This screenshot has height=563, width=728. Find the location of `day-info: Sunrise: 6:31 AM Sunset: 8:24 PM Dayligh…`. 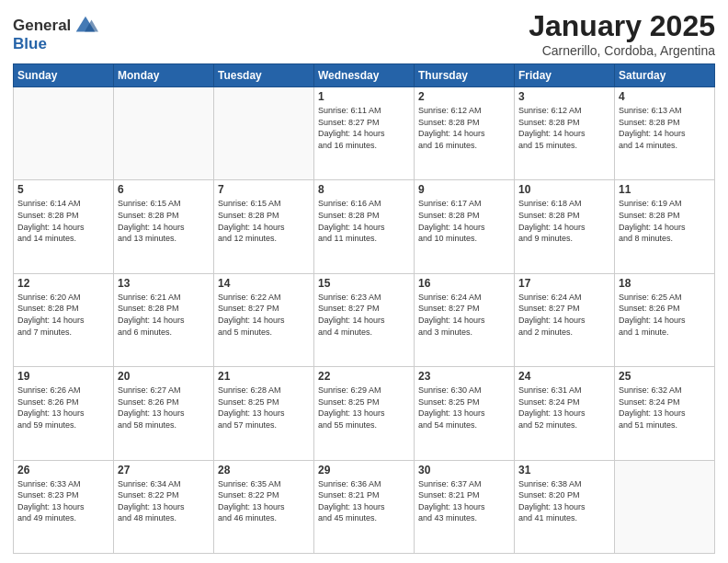

day-info: Sunrise: 6:31 AM Sunset: 8:24 PM Dayligh… is located at coordinates (564, 408).